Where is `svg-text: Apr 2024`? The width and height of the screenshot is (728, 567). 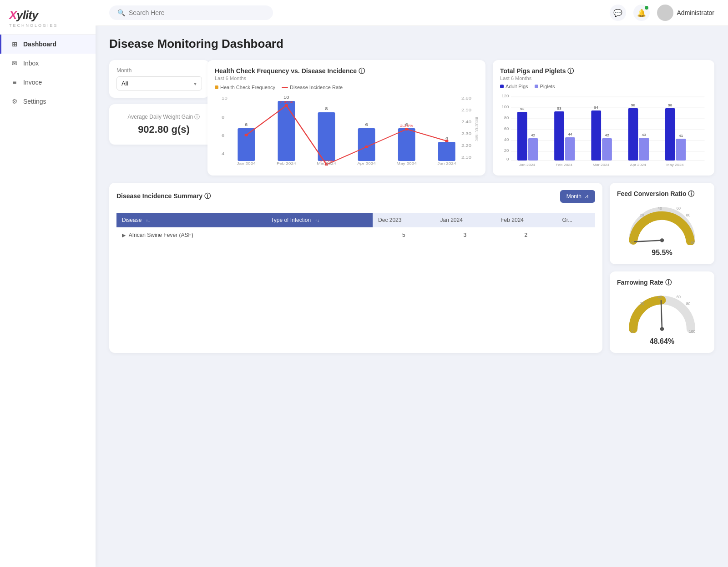 svg-text: Apr 2024 is located at coordinates (367, 164).